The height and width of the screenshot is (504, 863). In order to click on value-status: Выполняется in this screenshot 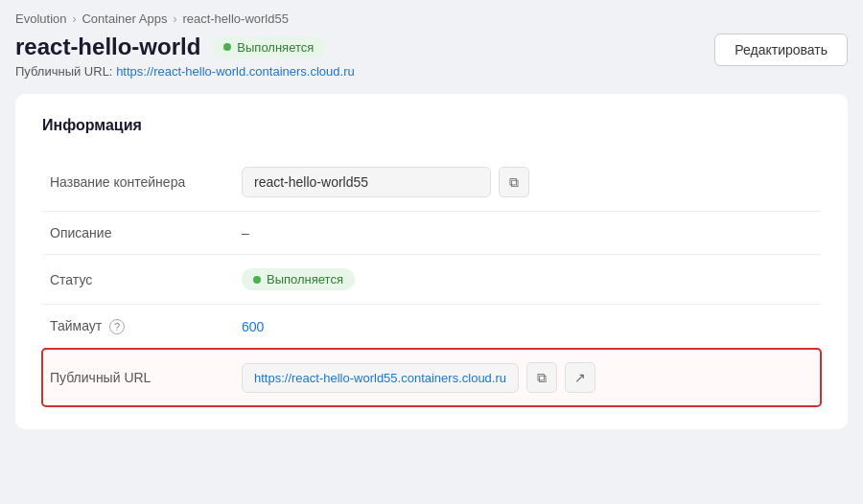, I will do `click(527, 280)`.